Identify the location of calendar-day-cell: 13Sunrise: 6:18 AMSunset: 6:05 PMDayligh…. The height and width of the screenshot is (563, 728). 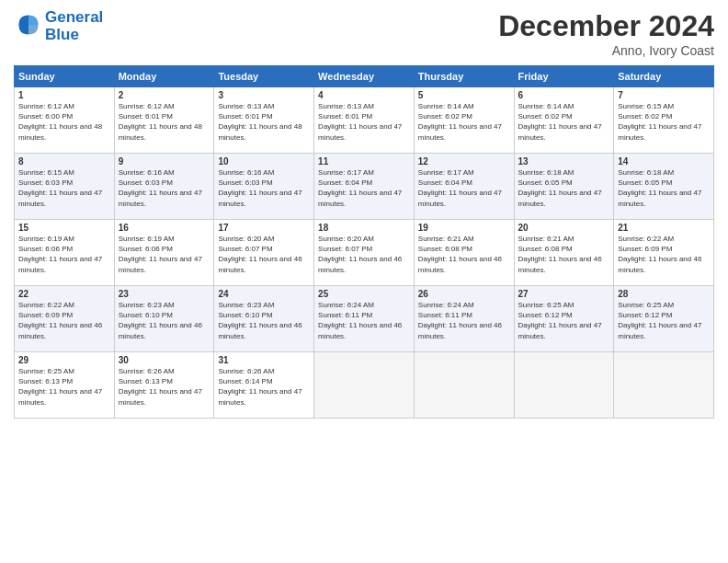
(564, 187).